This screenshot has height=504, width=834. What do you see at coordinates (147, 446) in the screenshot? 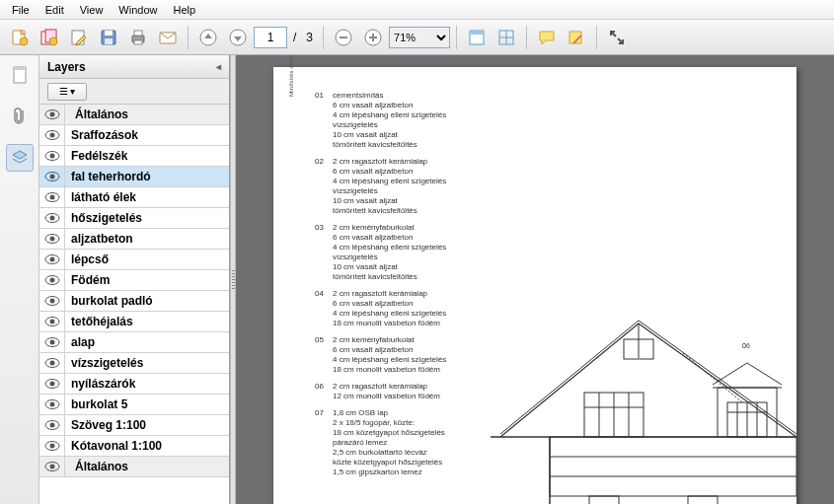
I see `layer-label: Kótavonal 1:100` at bounding box center [147, 446].